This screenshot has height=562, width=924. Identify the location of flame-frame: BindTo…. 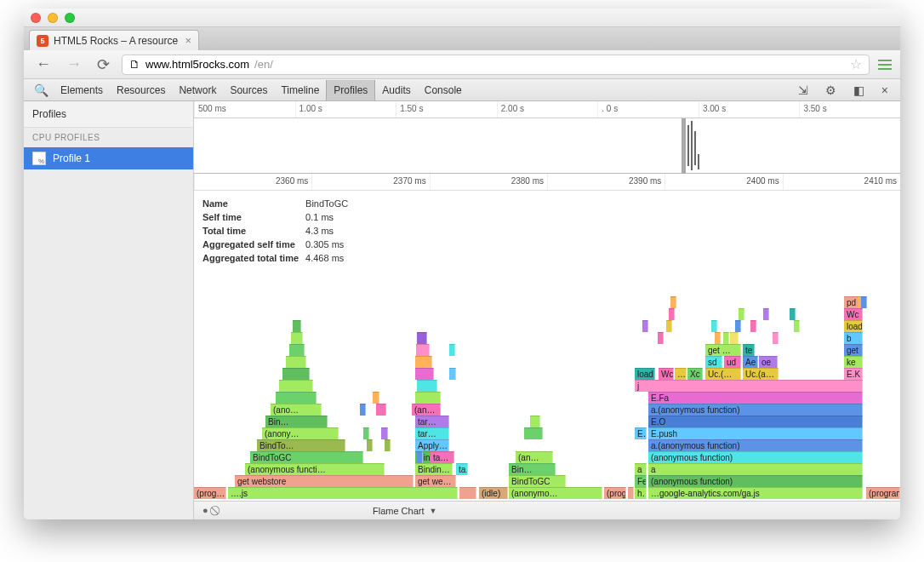
(301, 445).